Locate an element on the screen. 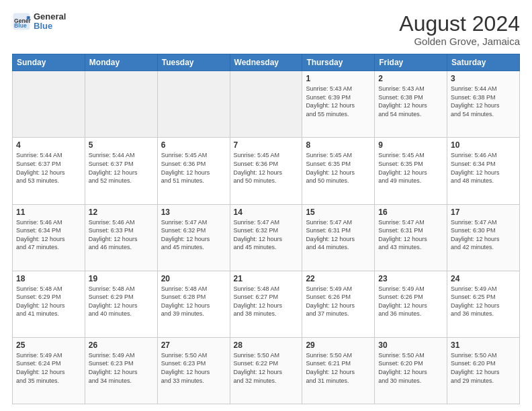  calendar-day: 1Sunrise: 5:43 AMSunset: 6:39 PMDaylight… is located at coordinates (339, 105).